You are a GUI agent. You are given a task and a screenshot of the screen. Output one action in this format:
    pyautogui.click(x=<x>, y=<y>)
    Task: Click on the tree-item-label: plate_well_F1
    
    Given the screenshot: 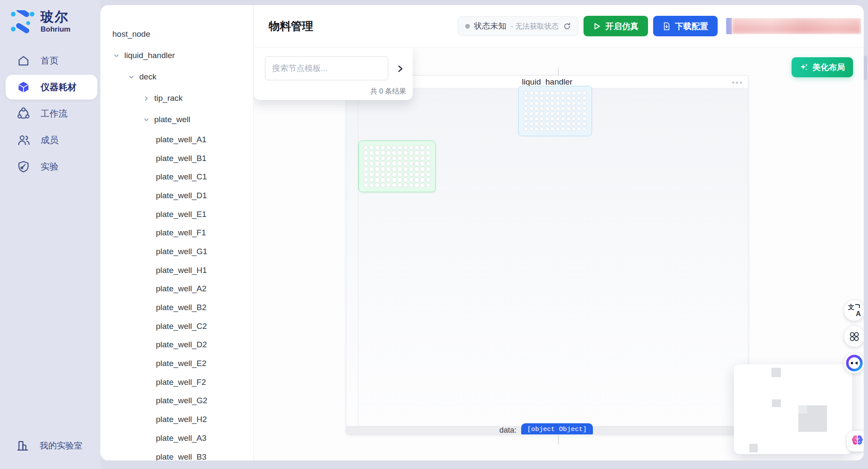 What is the action you would take?
    pyautogui.click(x=181, y=233)
    